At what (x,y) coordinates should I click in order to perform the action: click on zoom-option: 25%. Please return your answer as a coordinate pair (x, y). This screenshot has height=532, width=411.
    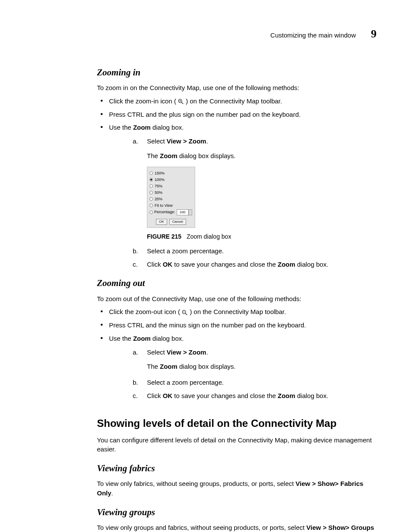
    Looking at the image, I should click on (171, 199).